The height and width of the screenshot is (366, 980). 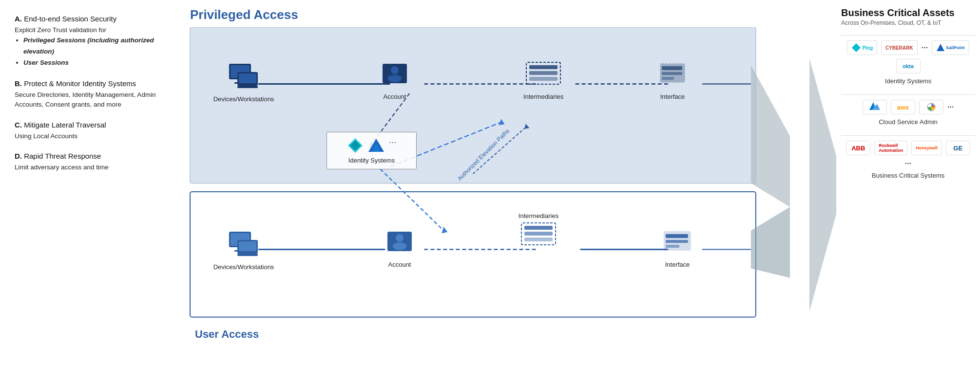 I want to click on ping-logo: Ping, so click(x=862, y=48).